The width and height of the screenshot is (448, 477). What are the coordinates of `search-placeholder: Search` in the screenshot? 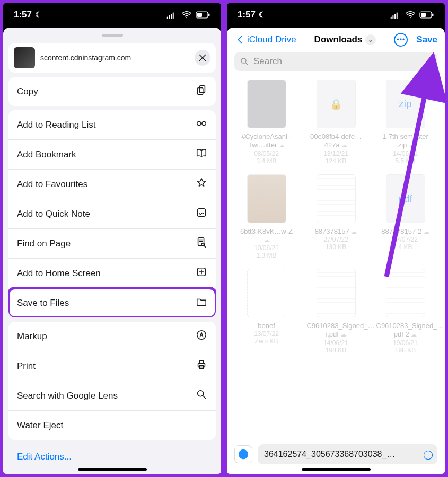 It's located at (268, 61).